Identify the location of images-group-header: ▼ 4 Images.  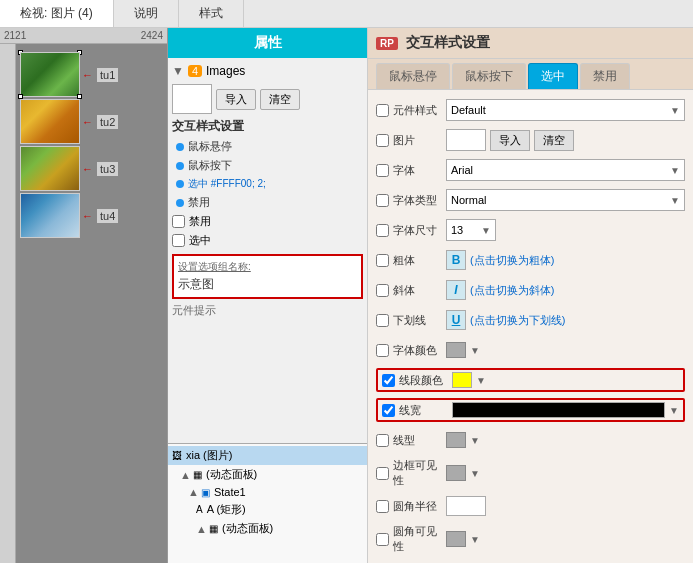
(268, 71).